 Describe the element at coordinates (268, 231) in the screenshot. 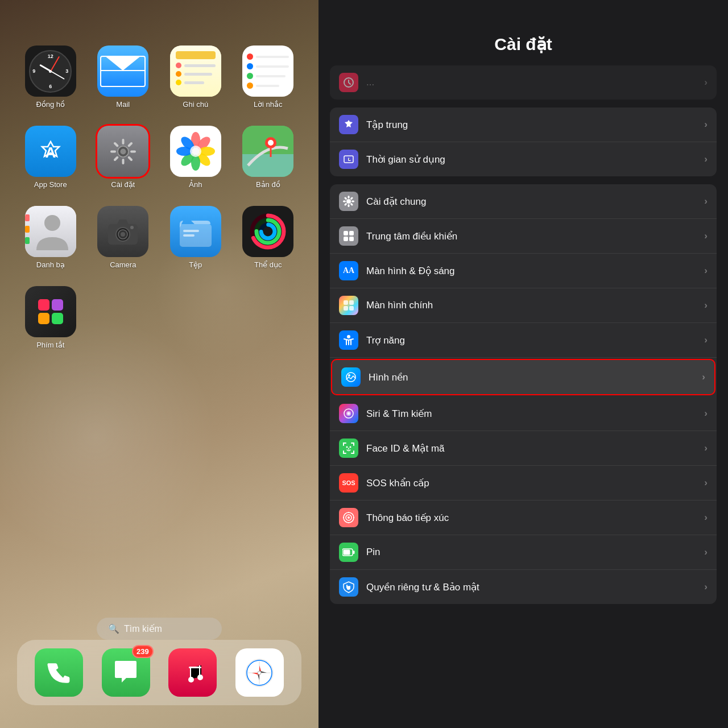

I see `fitness-icon` at that location.